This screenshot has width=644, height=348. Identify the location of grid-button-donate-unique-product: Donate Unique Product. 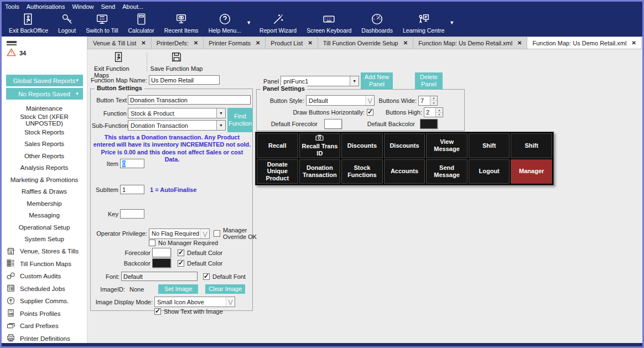
(278, 172).